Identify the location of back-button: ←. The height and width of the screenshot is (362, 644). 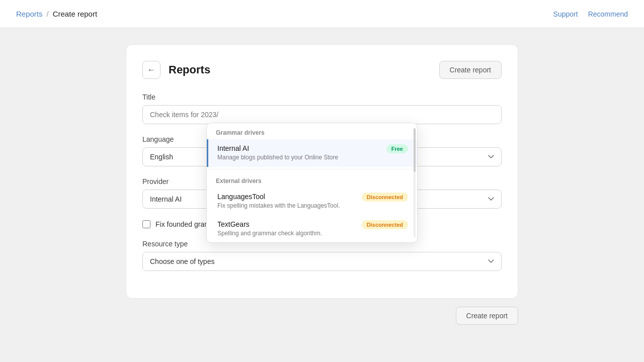
(151, 70).